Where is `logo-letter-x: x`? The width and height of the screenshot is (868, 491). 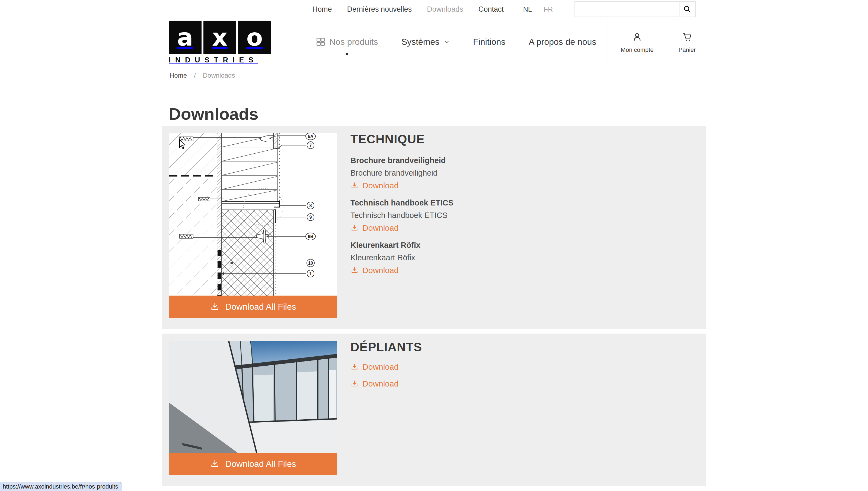 logo-letter-x: x is located at coordinates (220, 37).